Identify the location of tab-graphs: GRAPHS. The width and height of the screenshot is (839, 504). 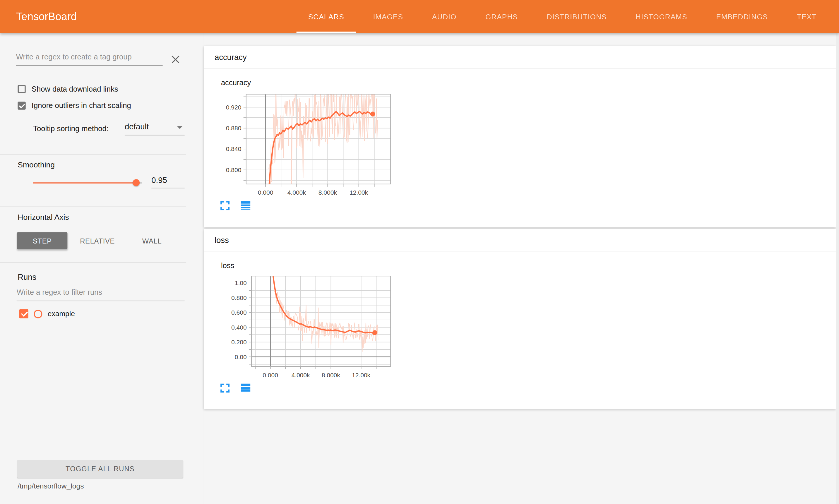
(502, 16).